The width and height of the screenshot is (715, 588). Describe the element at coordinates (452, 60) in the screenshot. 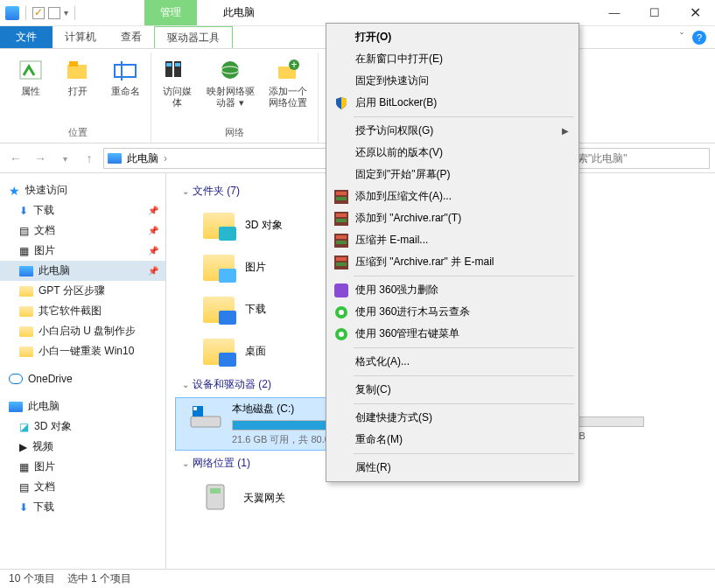

I see `menu-item: 在新窗口中打开(E)` at that location.